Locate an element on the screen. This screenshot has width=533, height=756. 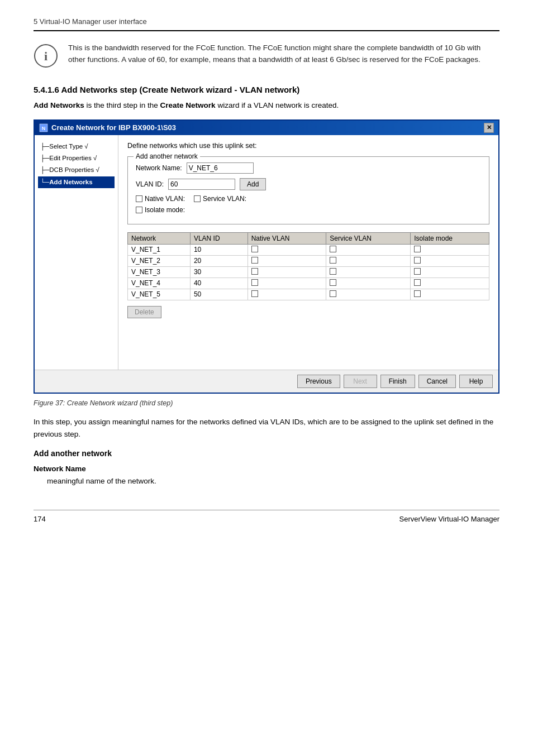
native-vlan-label: Native VLAN: is located at coordinates (165, 199).